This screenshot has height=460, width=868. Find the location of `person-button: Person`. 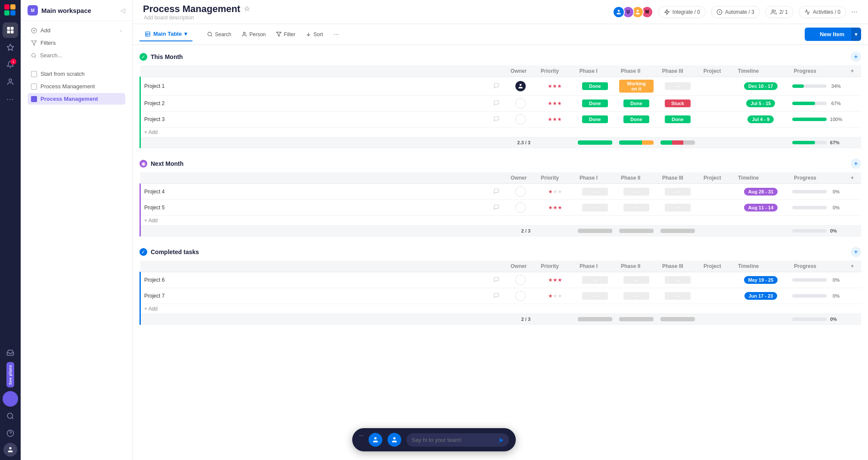

person-button: Person is located at coordinates (254, 34).